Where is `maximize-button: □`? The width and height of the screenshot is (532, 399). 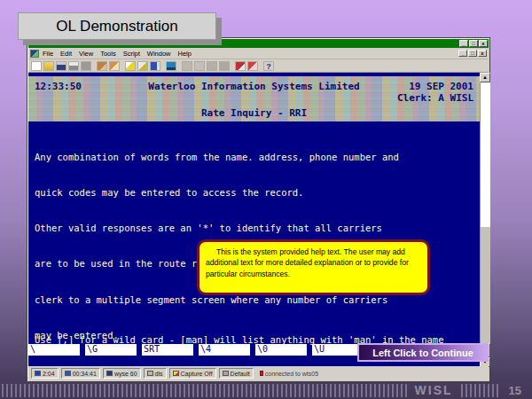
maximize-button: □ is located at coordinates (473, 43).